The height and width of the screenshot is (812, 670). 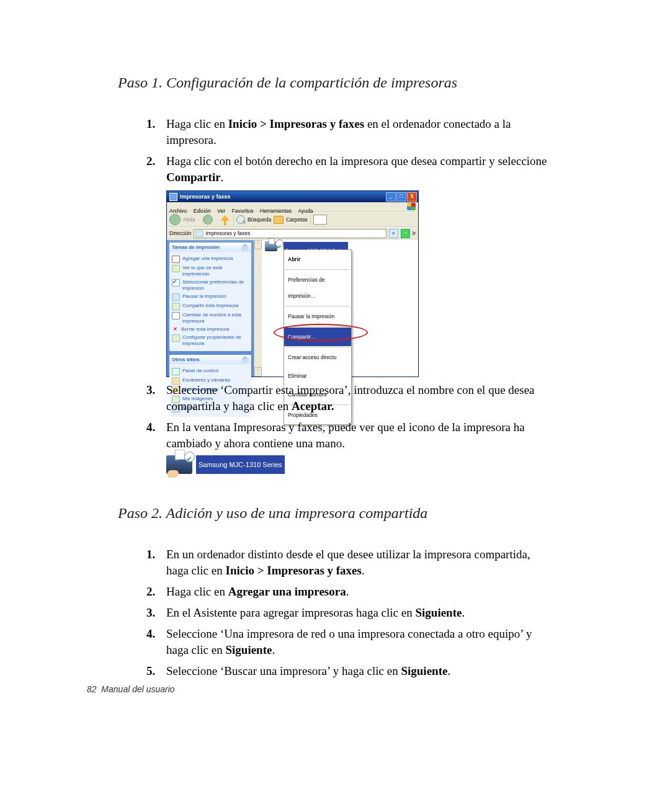 What do you see at coordinates (197, 124) in the screenshot?
I see `text: Haga clic en` at bounding box center [197, 124].